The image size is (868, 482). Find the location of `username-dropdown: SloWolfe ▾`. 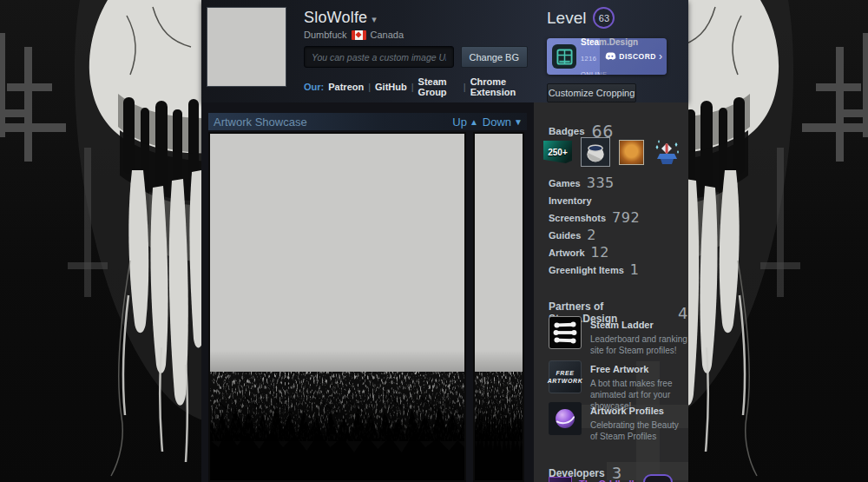

username-dropdown: SloWolfe ▾ is located at coordinates (416, 17).